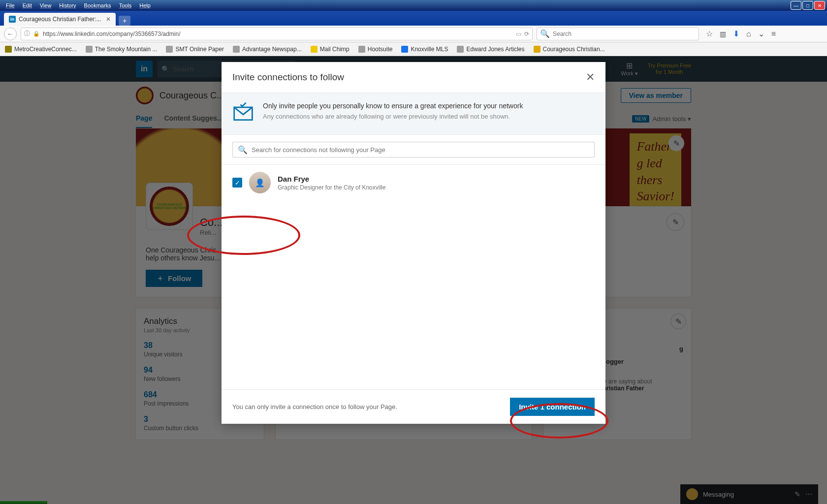 This screenshot has width=827, height=504. I want to click on home-icon: ⌂, so click(749, 34).